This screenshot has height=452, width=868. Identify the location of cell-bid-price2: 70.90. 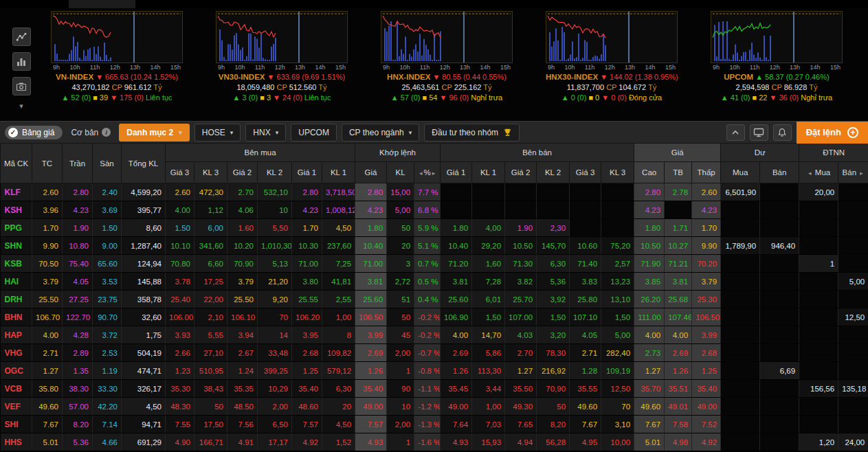
(243, 264).